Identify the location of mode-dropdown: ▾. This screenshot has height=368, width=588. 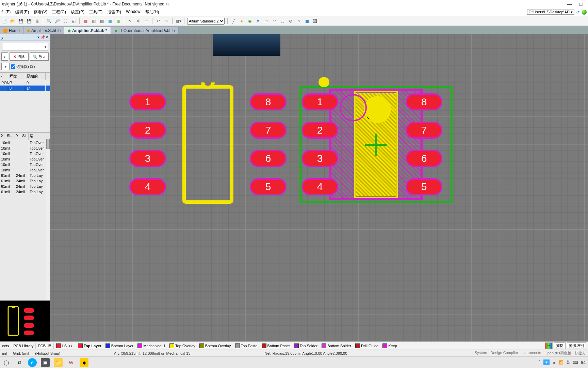
(5, 66).